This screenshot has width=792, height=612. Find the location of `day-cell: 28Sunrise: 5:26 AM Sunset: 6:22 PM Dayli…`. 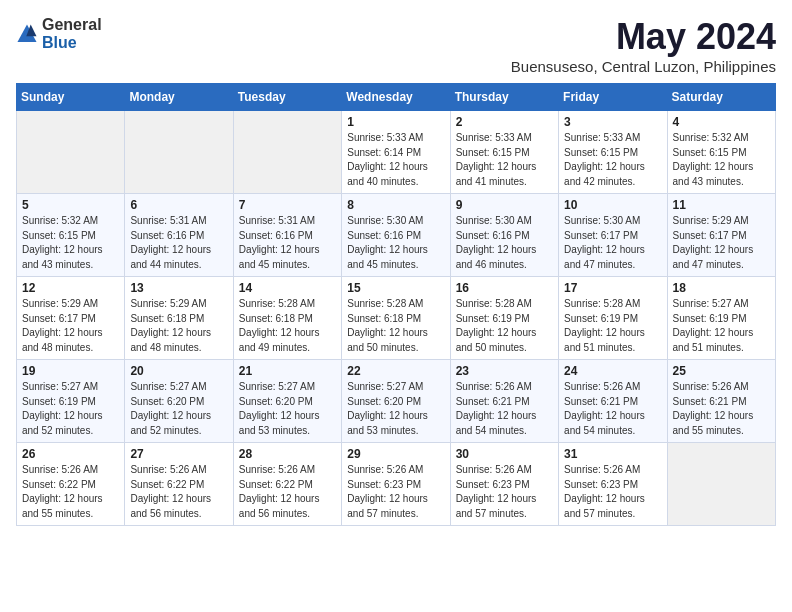

day-cell: 28Sunrise: 5:26 AM Sunset: 6:22 PM Dayli… is located at coordinates (287, 484).